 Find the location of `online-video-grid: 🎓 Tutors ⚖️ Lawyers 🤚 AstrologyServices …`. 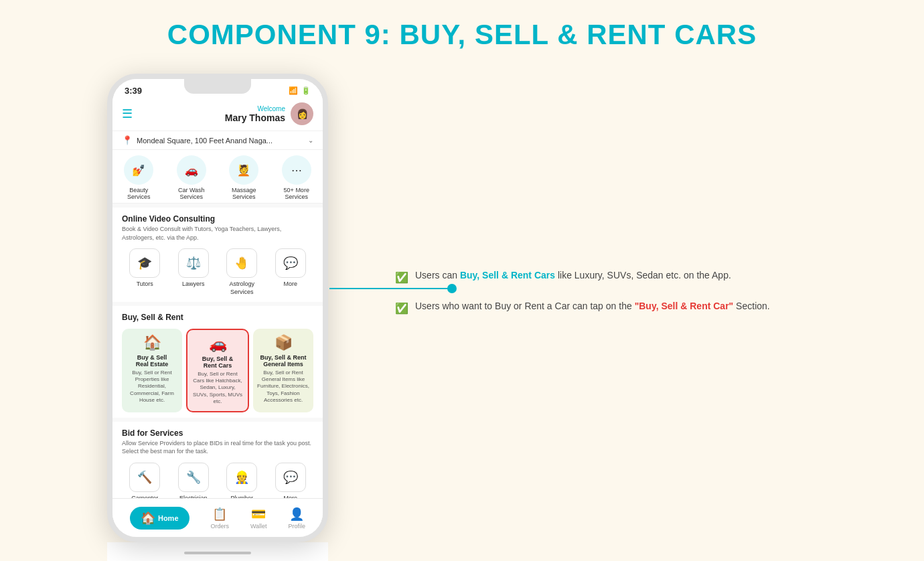

online-video-grid: 🎓 Tutors ⚖️ Lawyers 🤚 AstrologyServices … is located at coordinates (218, 272).